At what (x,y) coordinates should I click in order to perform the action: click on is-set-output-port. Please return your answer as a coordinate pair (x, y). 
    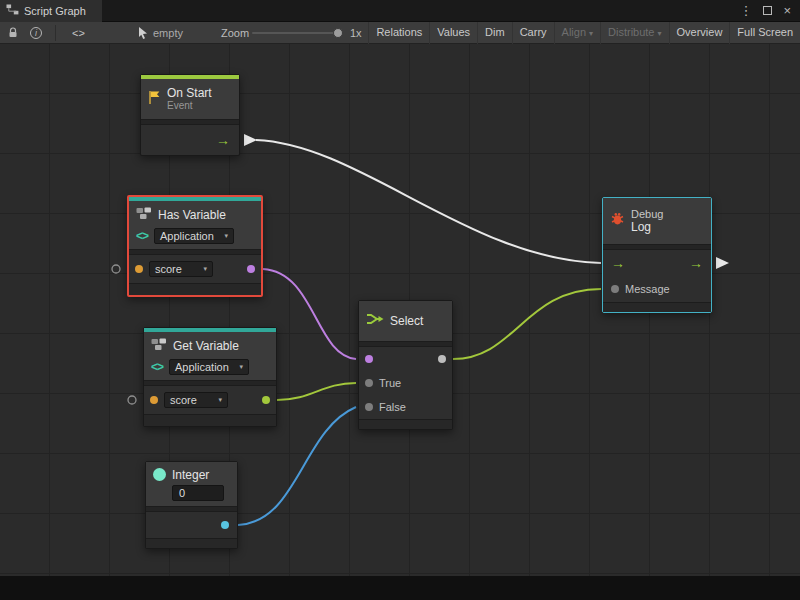
    Looking at the image, I should click on (251, 269).